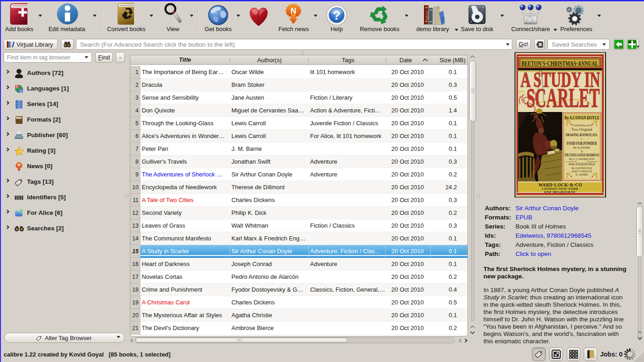  Describe the element at coordinates (582, 168) in the screenshot. I see `svg-text: By D.H FRISTON` at that location.